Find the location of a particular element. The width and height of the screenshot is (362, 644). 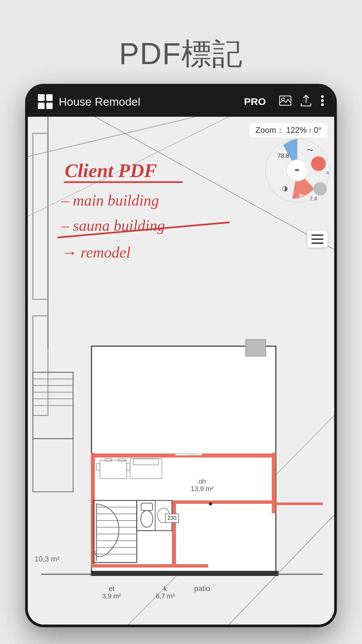

svg-text: 6,7 m² is located at coordinates (166, 596).